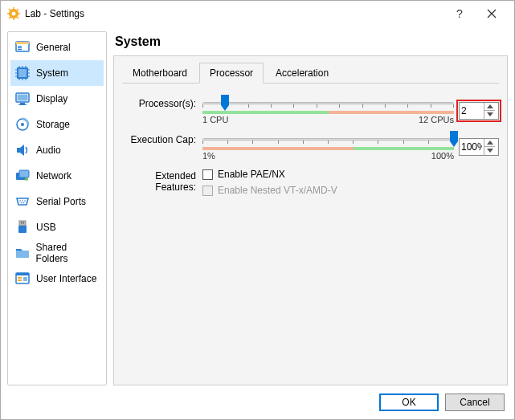 The height and width of the screenshot is (420, 515). What do you see at coordinates (257, 402) in the screenshot?
I see `dialog-footer: OK Cancel` at bounding box center [257, 402].